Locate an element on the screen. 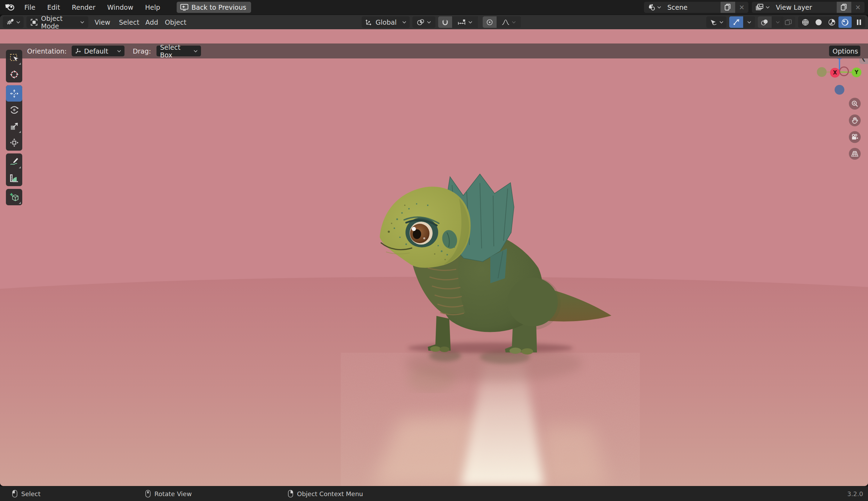  view-layer-selector: View Layer ✕ is located at coordinates (808, 7).